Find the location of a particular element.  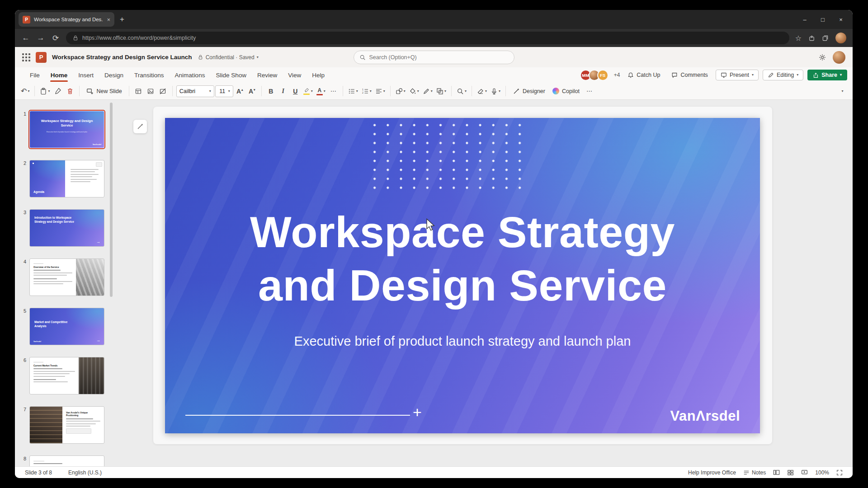

shrink-font-button: A▾ is located at coordinates (252, 91).